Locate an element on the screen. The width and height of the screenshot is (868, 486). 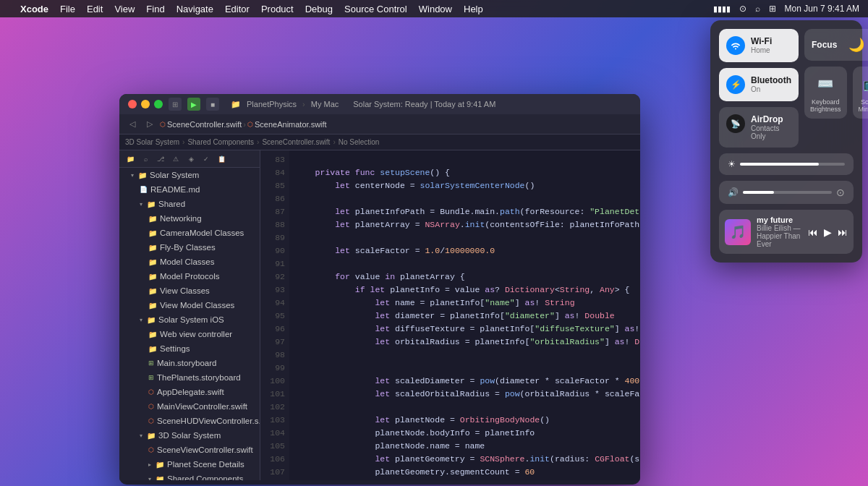
nav-label: SceneHUDViewController.s... is located at coordinates (208, 421).